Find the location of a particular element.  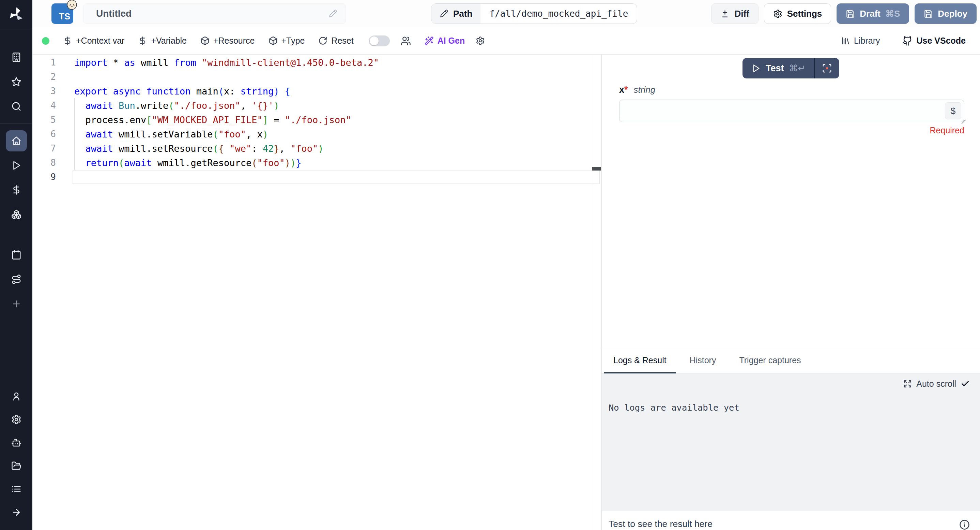

test-shortcut: ⌘↵ is located at coordinates (797, 69).